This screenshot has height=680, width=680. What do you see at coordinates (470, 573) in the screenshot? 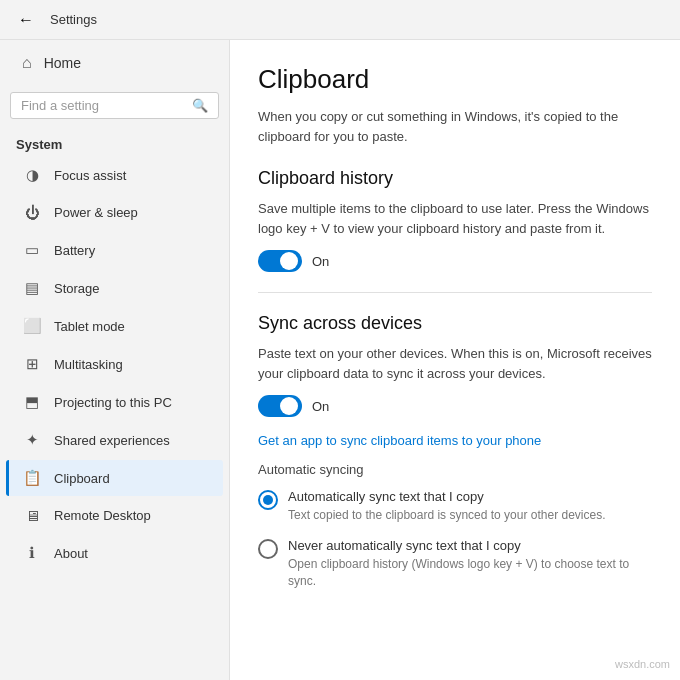
I see `radio-sublabel-never-sync: Open clipboard history (Windows logo key…` at bounding box center [470, 573].